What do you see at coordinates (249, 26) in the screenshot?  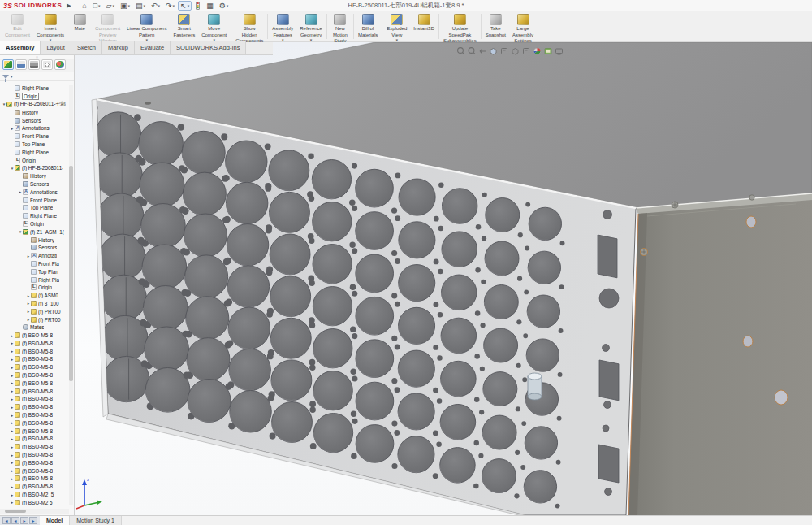 I see `show-hidden-components-button: ShowHiddenComponents` at bounding box center [249, 26].